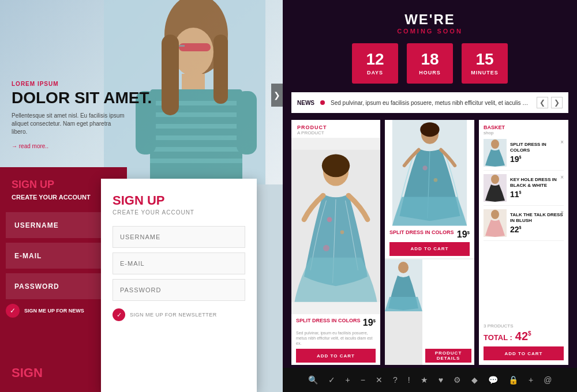 The height and width of the screenshot is (392, 577). I want to click on at-icon: @, so click(548, 380).